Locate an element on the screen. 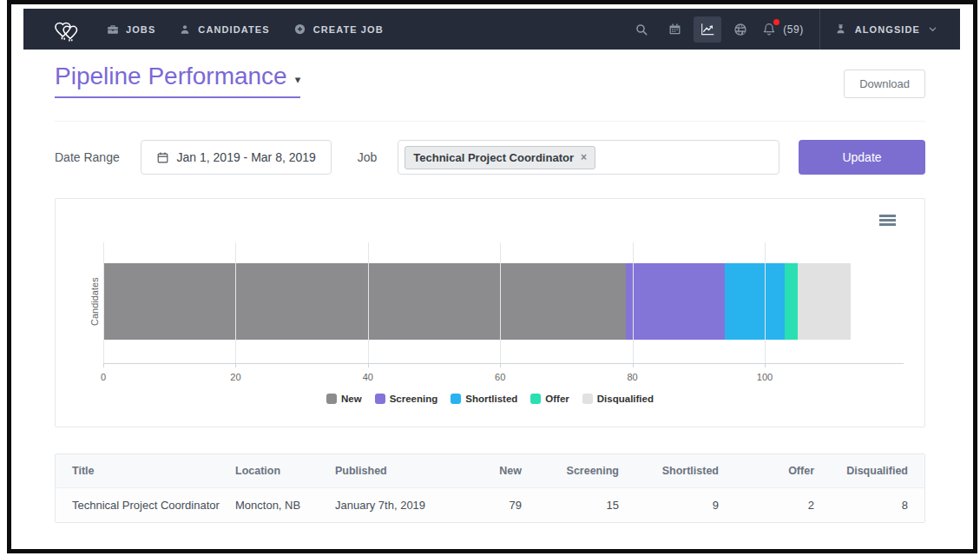  date-range-label: Date Range is located at coordinates (87, 157).